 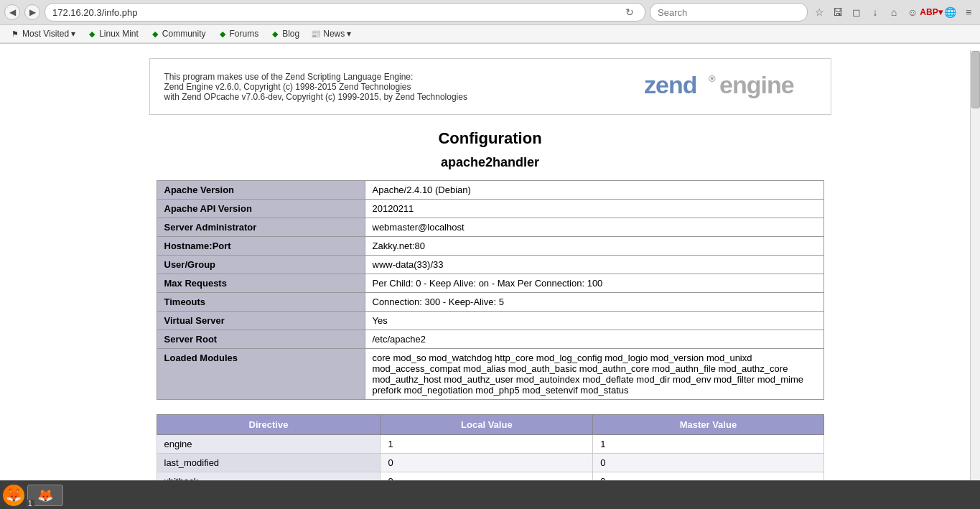 I want to click on face-icon: ☺, so click(x=913, y=12).